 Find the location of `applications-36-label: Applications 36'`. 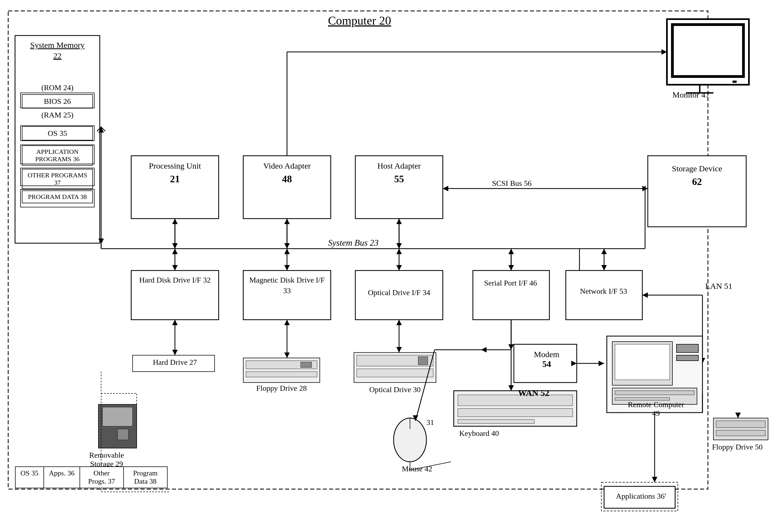

applications-36-label: Applications 36' is located at coordinates (641, 496).